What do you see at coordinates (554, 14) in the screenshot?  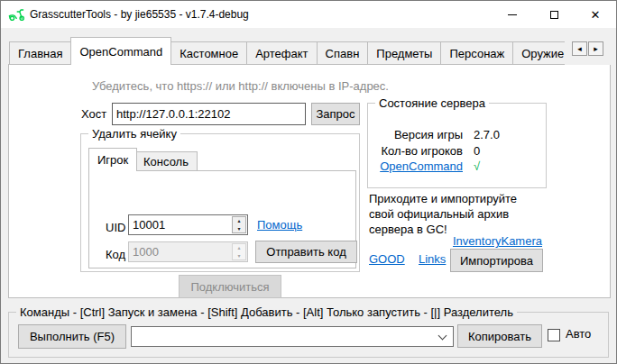 I see `maximize-icon` at bounding box center [554, 14].